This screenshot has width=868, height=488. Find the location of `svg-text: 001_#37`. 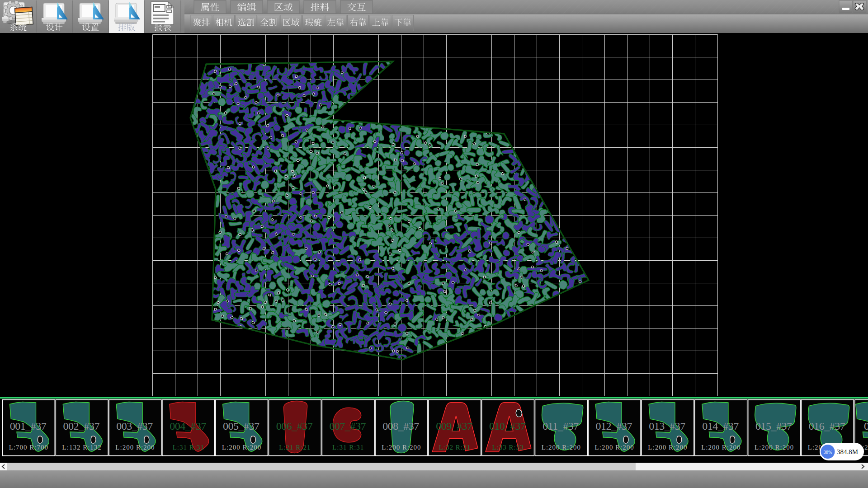

svg-text: 001_#37 is located at coordinates (28, 426).